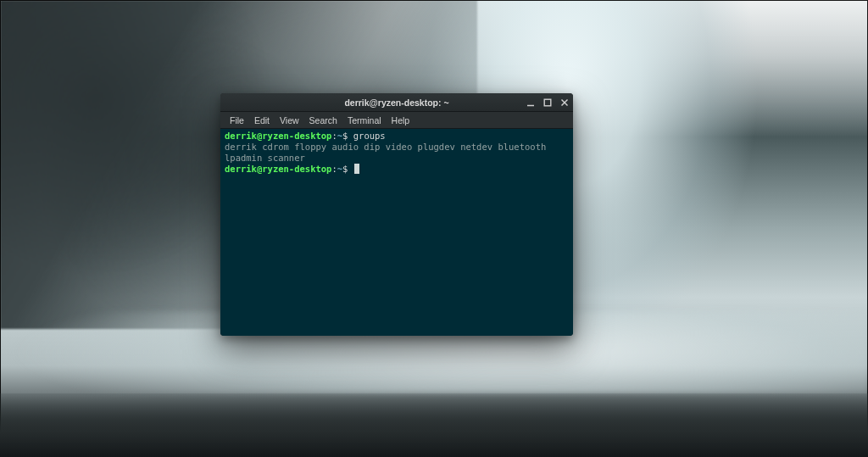 Image resolution: width=868 pixels, height=457 pixels. I want to click on menu-terminal: Terminal, so click(364, 120).